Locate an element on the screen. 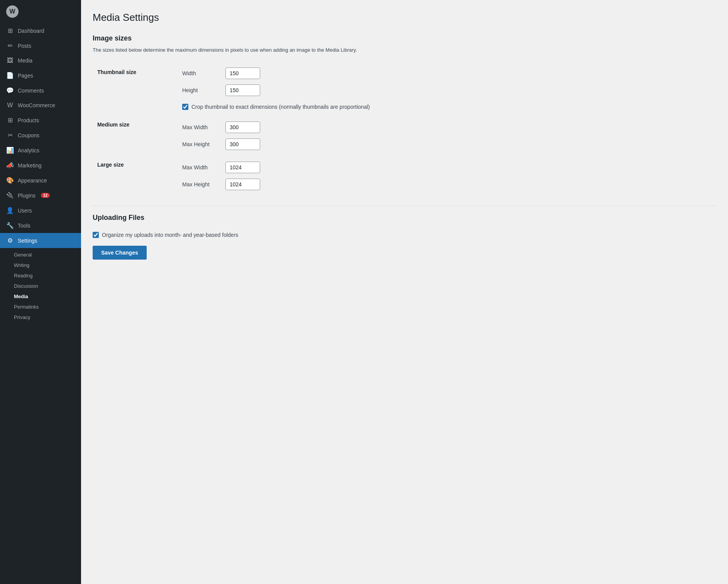 Image resolution: width=728 pixels, height=584 pixels. sidebar-item-users: 👤 Users is located at coordinates (41, 211).